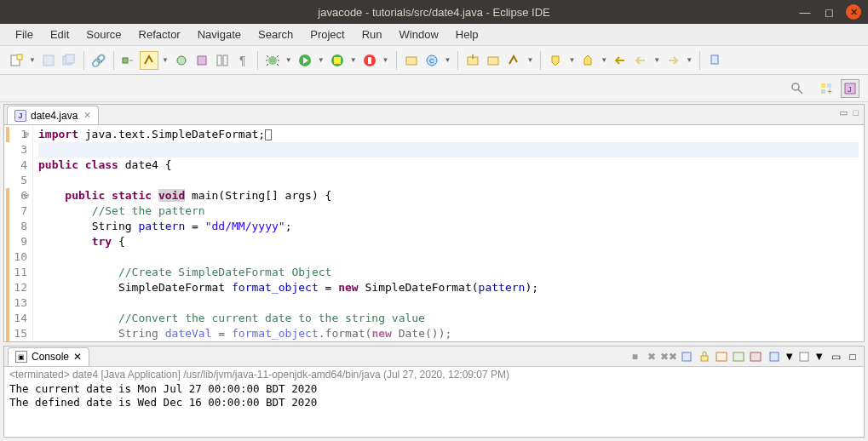 This screenshot has height=441, width=868. Describe the element at coordinates (372, 34) in the screenshot. I see `menu-run: Run` at that location.